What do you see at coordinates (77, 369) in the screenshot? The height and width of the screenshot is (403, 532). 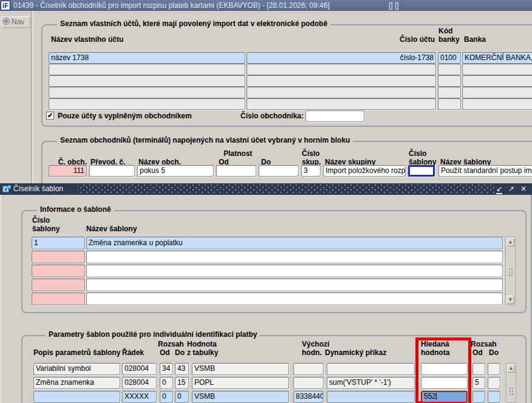 I see `param-desc-field: Variabilní symbol` at bounding box center [77, 369].